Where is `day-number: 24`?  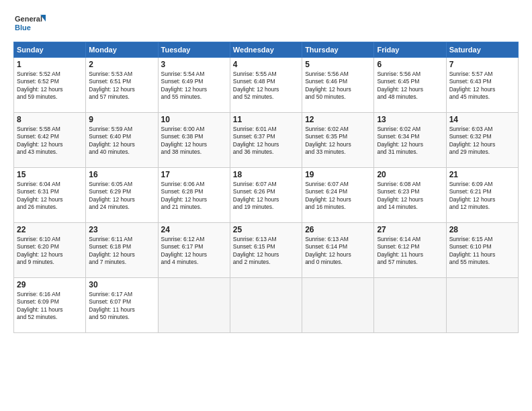 day-number: 24 is located at coordinates (194, 230).